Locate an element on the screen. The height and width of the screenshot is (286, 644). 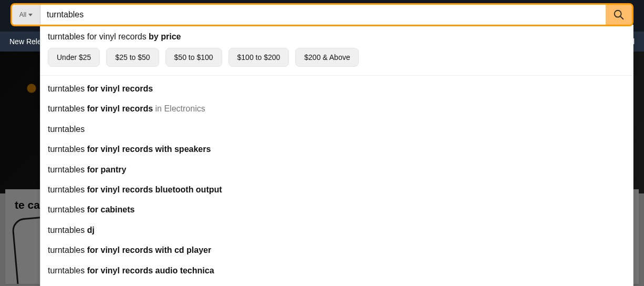
price-chip: $200 & Above is located at coordinates (327, 57).